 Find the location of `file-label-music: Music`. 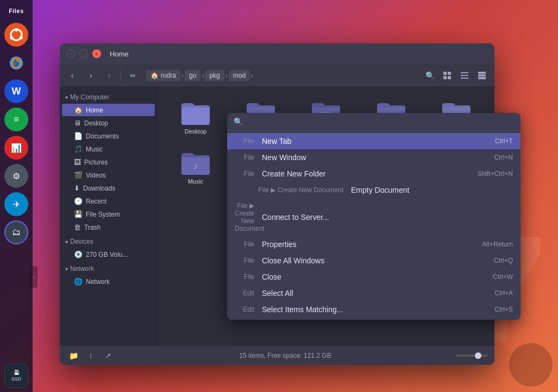

file-label-music: Music is located at coordinates (196, 181).